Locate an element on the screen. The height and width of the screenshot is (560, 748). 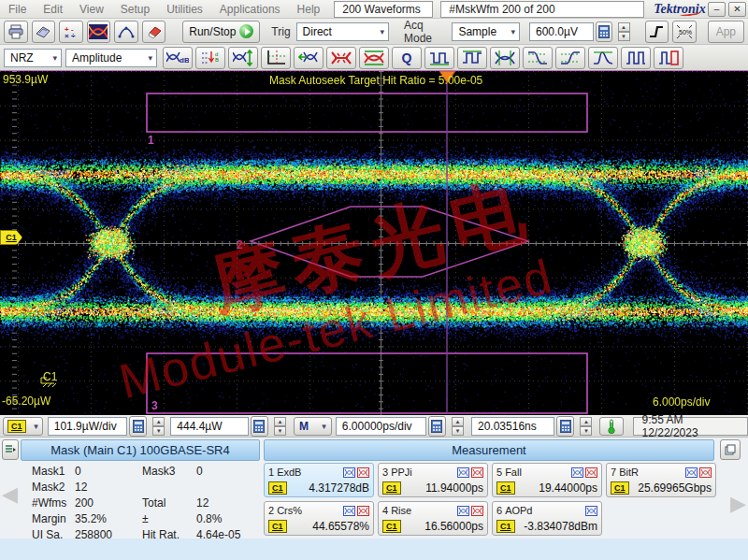
mask-margin-button is located at coordinates (374, 58).